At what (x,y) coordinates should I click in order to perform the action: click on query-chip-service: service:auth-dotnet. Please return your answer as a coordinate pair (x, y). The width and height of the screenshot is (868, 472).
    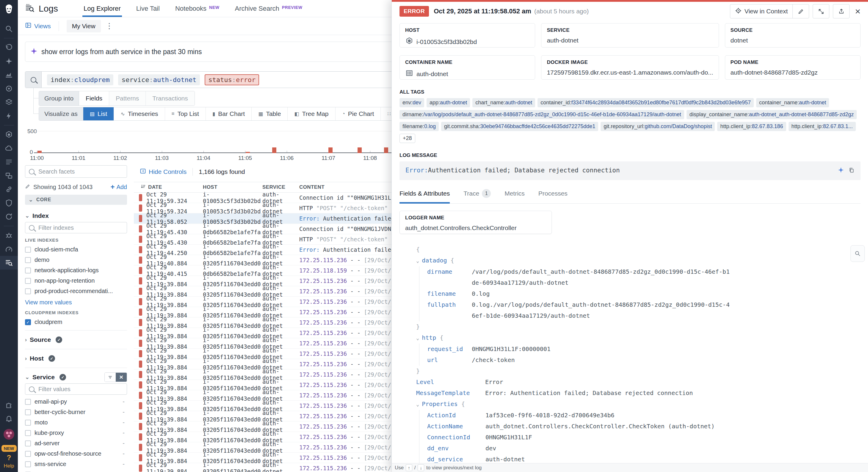
    Looking at the image, I should click on (159, 80).